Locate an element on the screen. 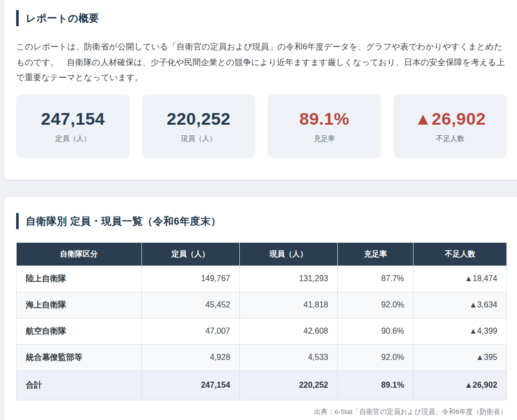 The width and height of the screenshot is (517, 420). cell-actual: 131,293 is located at coordinates (288, 279).